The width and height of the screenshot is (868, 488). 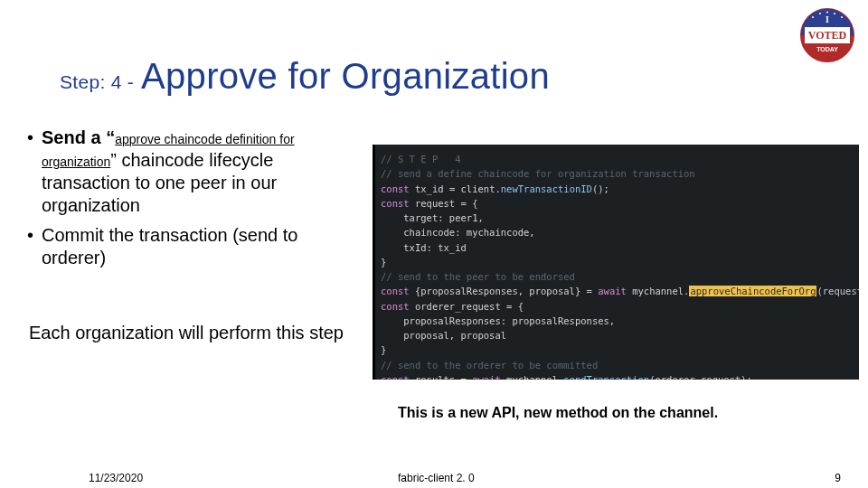 I want to click on code-line: // S T E P 4, so click(x=421, y=159).